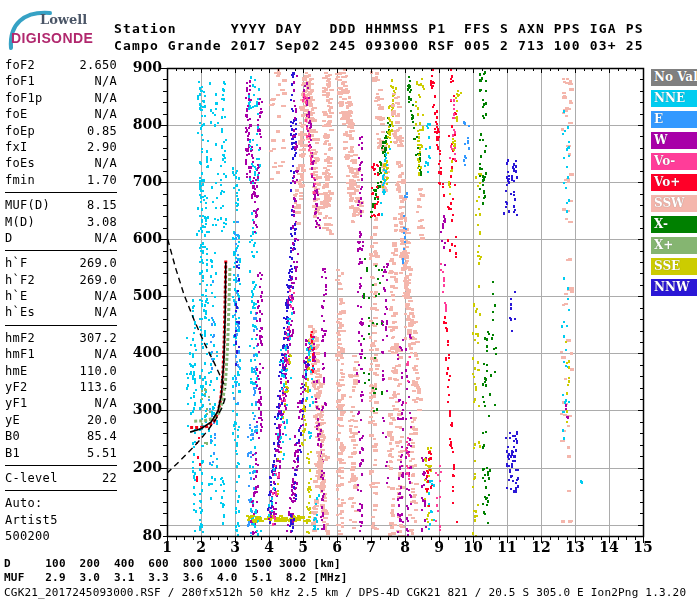 Image resolution: width=700 pixels, height=600 pixels. Describe the element at coordinates (674, 266) in the screenshot. I see `legend-item: SSE` at that location.